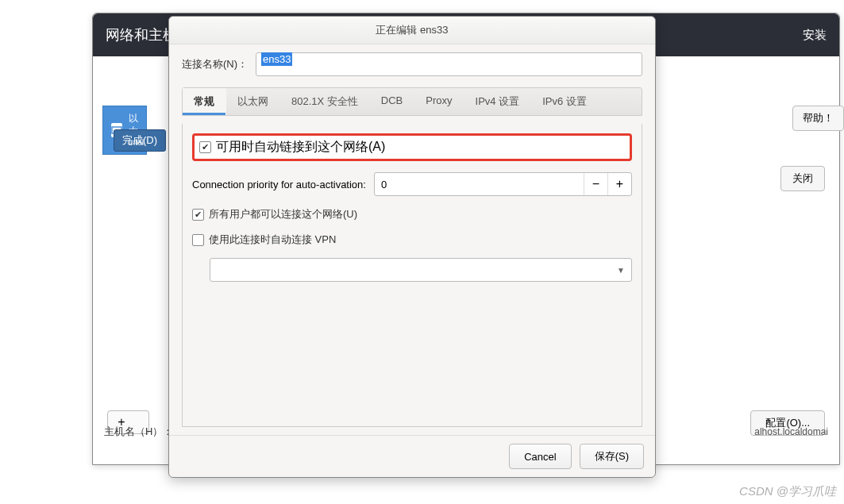  I want to click on tab-8021x: 802.1X 安全性, so click(326, 102).